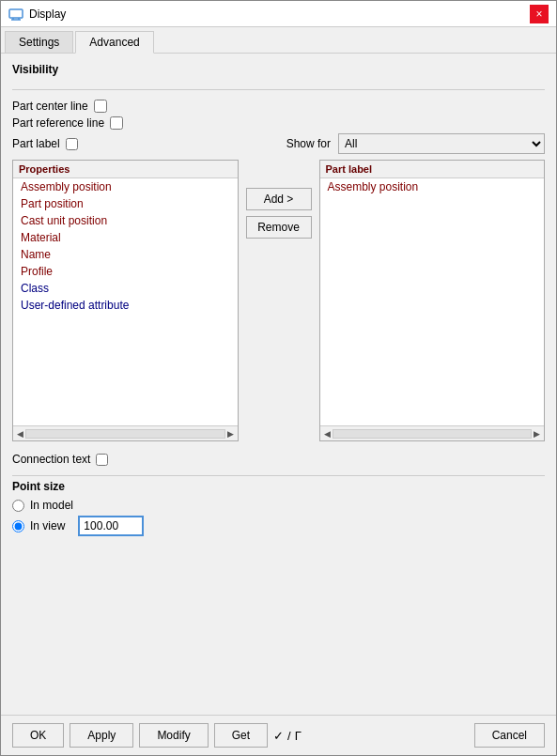 This screenshot has height=756, width=557. I want to click on in-view-row: In view, so click(278, 526).